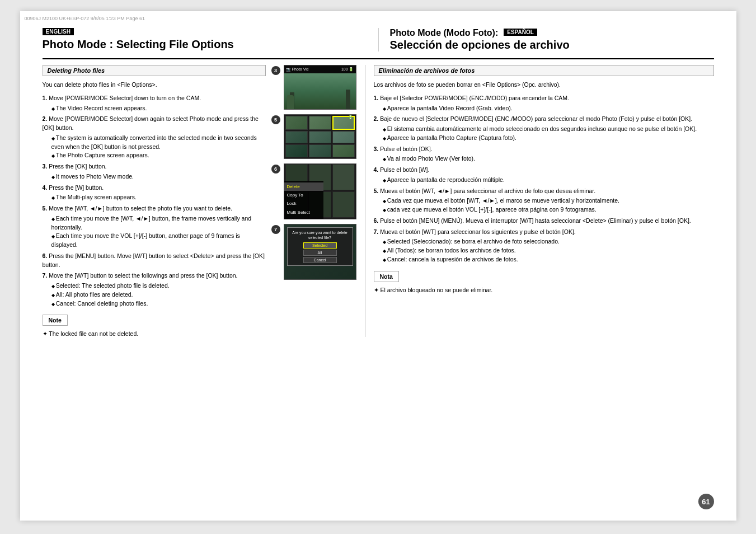 The height and width of the screenshot is (534, 756). I want to click on screenshot-6: 6, so click(314, 191).